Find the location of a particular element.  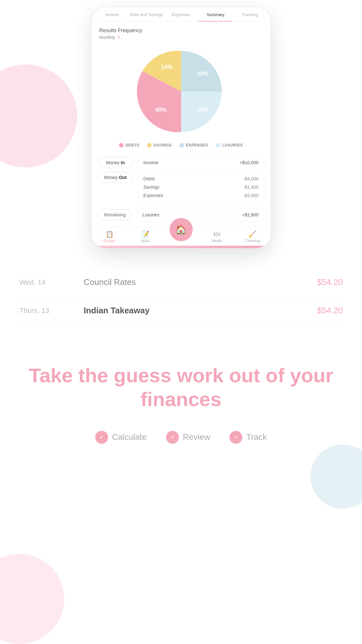

income-amount: +$10,000 is located at coordinates (249, 163).